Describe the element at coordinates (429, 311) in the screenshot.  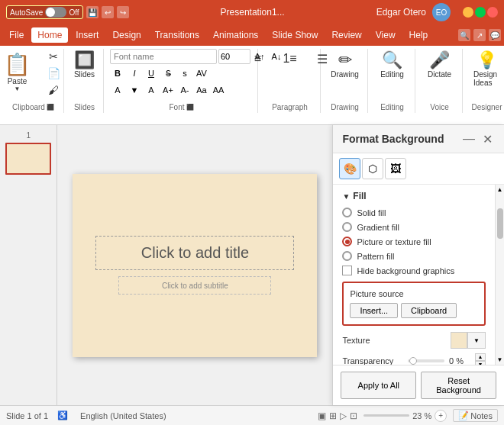
I see `clipboard-button: Clipboard` at that location.